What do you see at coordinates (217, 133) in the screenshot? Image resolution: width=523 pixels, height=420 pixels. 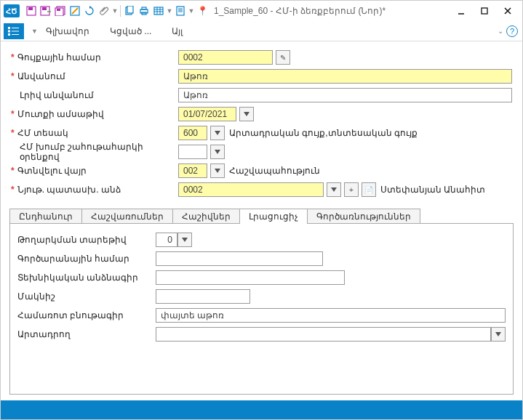 I see `hm-type-dropdown` at bounding box center [217, 133].